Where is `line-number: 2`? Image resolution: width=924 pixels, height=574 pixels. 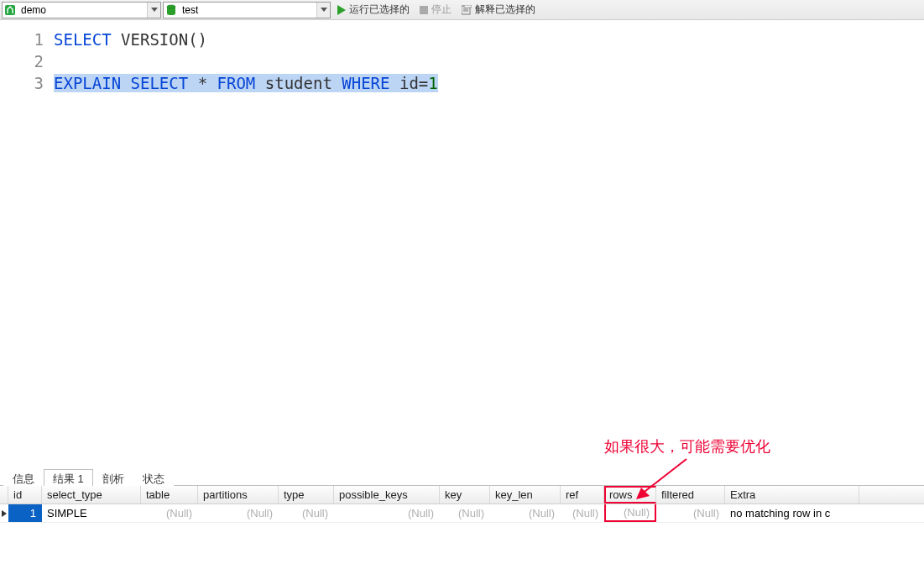 line-number: 2 is located at coordinates (27, 61).